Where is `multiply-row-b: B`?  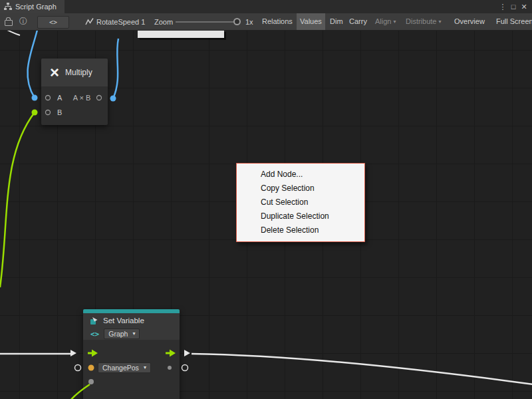 multiply-row-b: B is located at coordinates (74, 112).